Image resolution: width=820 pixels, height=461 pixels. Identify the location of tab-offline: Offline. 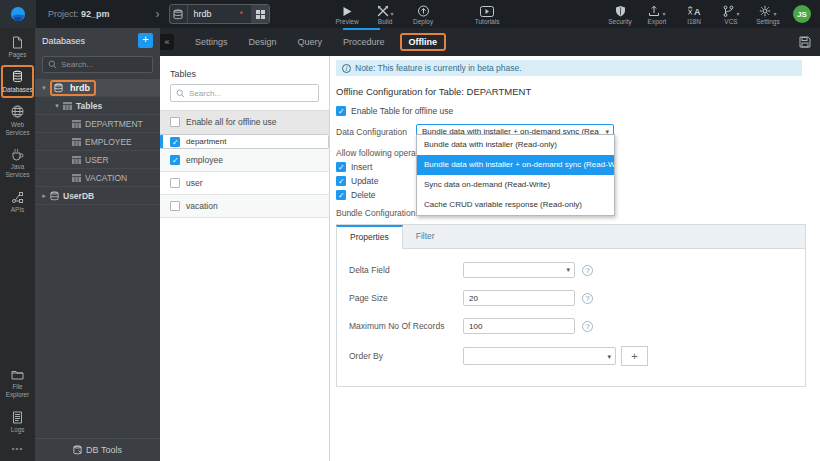
(424, 42).